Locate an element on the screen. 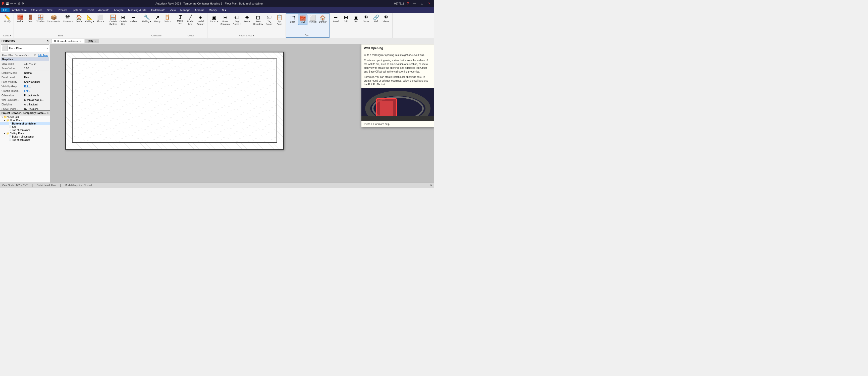 This screenshot has height=376, width=868. properties-close-icon: ✕ is located at coordinates (48, 41).